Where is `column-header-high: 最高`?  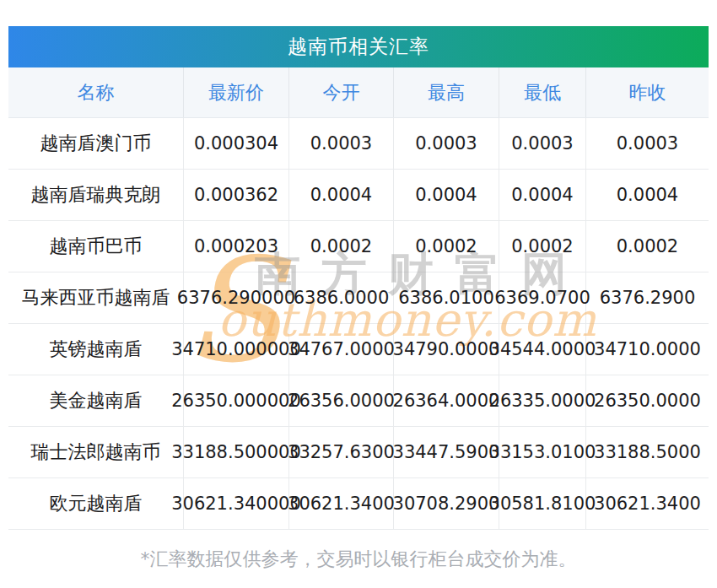
column-header-high: 最高 is located at coordinates (445, 93).